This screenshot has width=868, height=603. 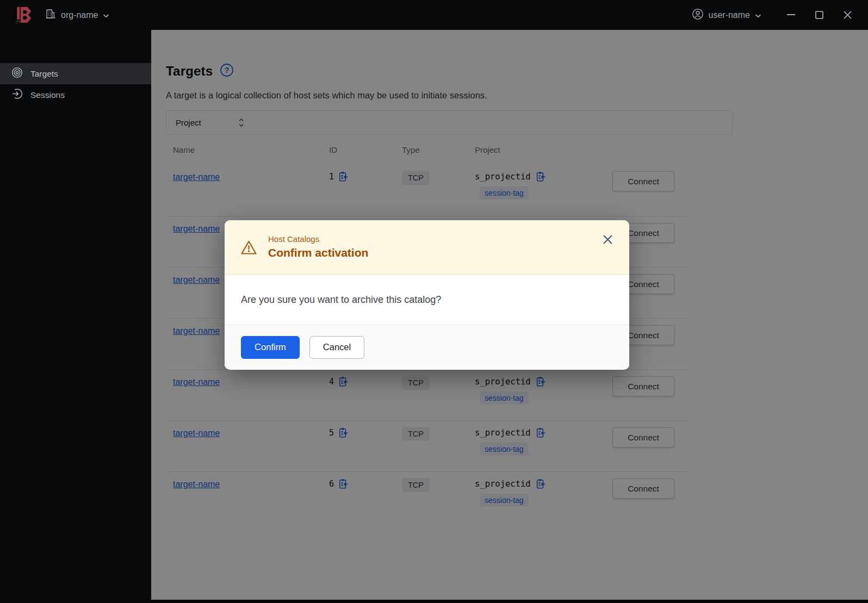 What do you see at coordinates (45, 74) in the screenshot?
I see `sidebar-item-label: Targets` at bounding box center [45, 74].